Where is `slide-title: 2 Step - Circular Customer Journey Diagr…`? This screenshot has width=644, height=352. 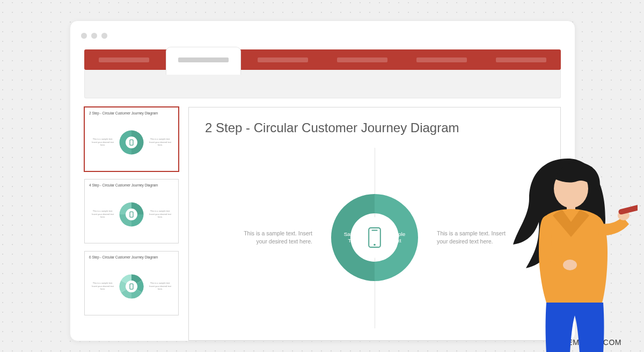 slide-title: 2 Step - Circular Customer Journey Diagr… is located at coordinates (375, 128).